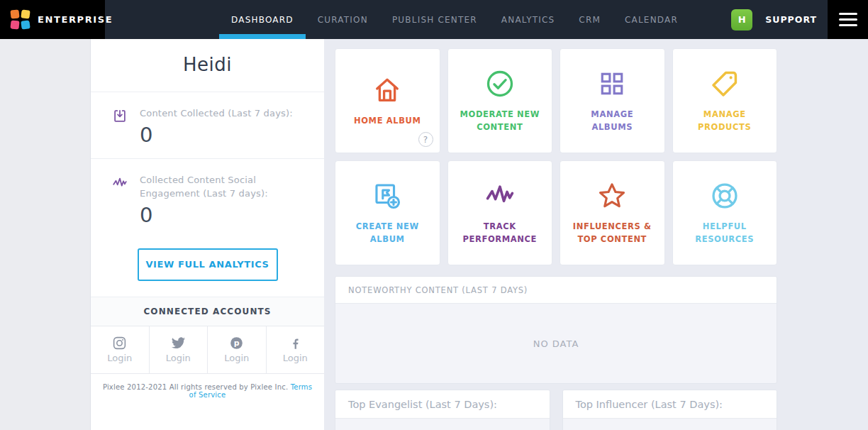  What do you see at coordinates (425, 139) in the screenshot?
I see `help-badge: ?` at bounding box center [425, 139].